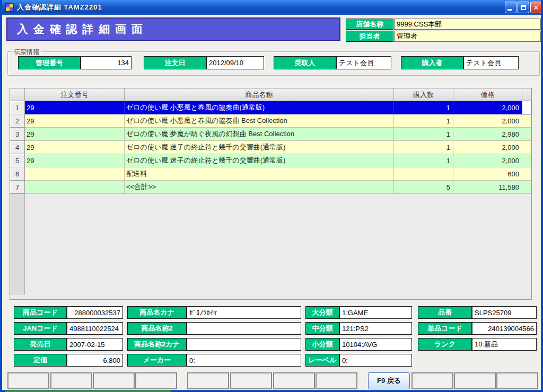  Describe the element at coordinates (294, 381) in the screenshot. I see `f7-button` at that location.